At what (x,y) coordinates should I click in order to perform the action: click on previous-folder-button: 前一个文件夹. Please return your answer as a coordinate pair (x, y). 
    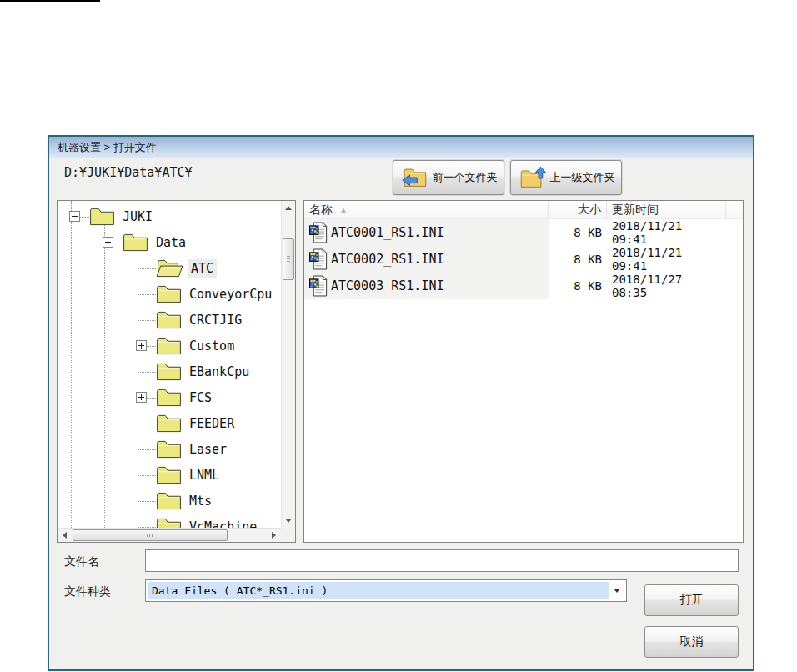
    Looking at the image, I should click on (449, 178).